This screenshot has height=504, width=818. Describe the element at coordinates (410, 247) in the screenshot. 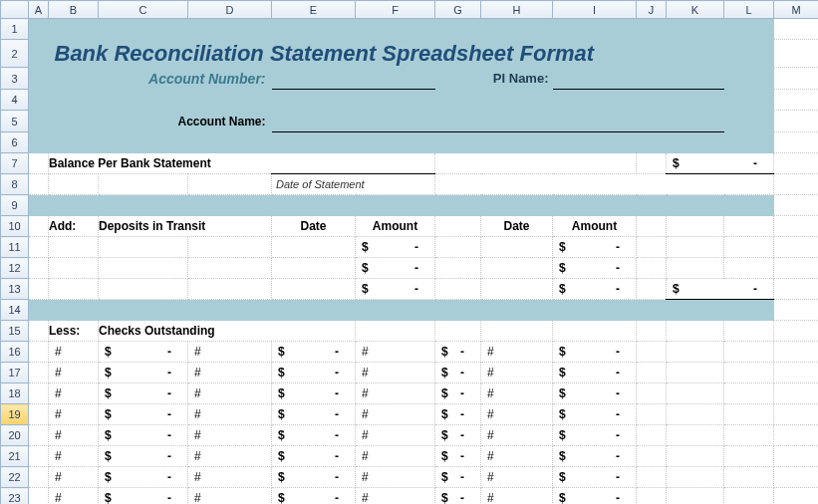

I see `row-11: 11 $- $-` at that location.